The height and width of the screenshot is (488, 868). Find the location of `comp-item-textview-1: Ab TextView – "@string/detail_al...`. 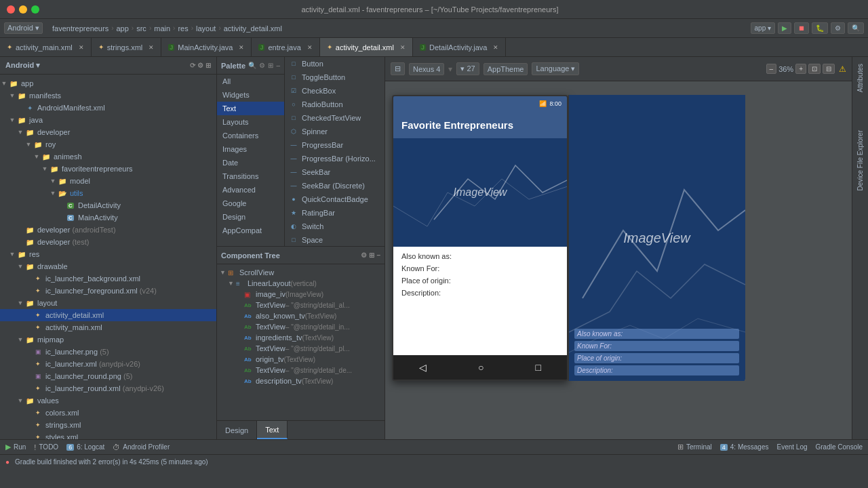

comp-item-textview-1: Ab TextView – "@string/detail_al... is located at coordinates (301, 305).